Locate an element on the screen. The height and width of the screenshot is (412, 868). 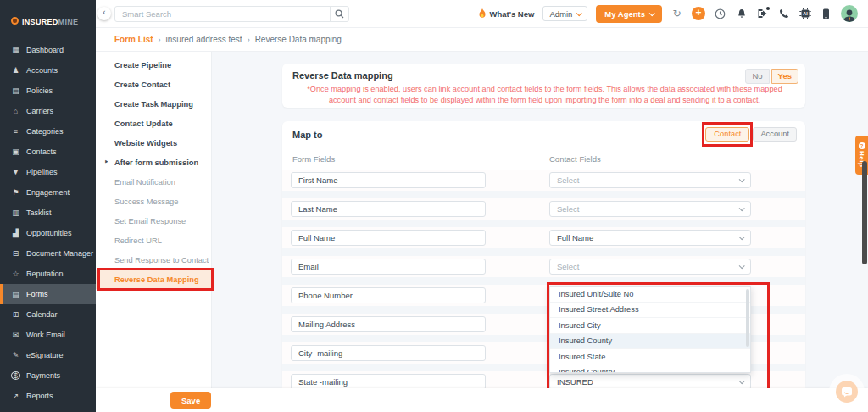
subnav-create-task-mapping: Create Task Mapping is located at coordinates (153, 103).